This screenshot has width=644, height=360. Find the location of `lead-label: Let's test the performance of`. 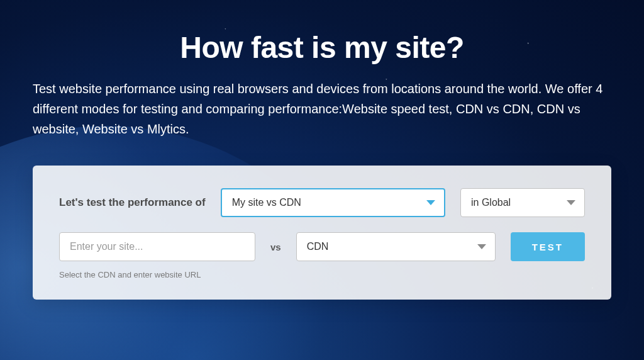

lead-label: Let's test the performance of is located at coordinates (132, 203).